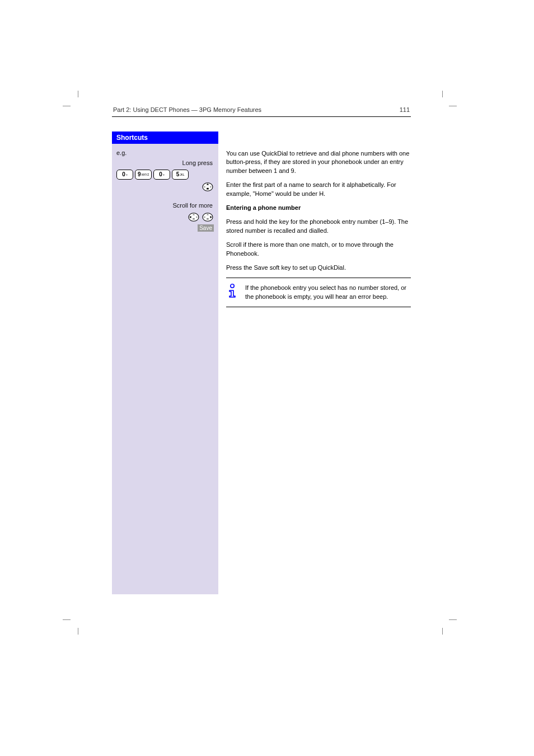  What do you see at coordinates (208, 187) in the screenshot?
I see `dpad-icon` at bounding box center [208, 187].